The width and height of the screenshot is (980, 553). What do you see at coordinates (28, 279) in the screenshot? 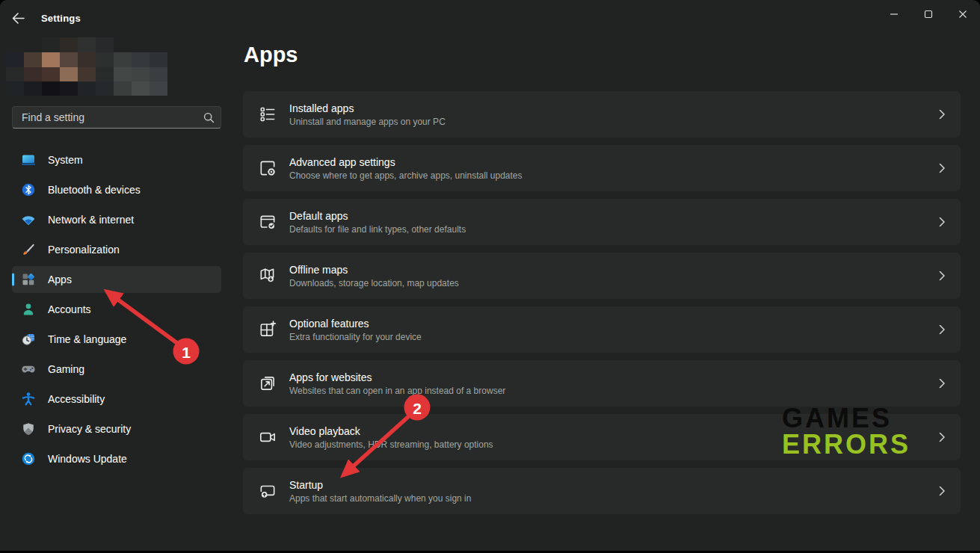
I see `apps-icon` at bounding box center [28, 279].